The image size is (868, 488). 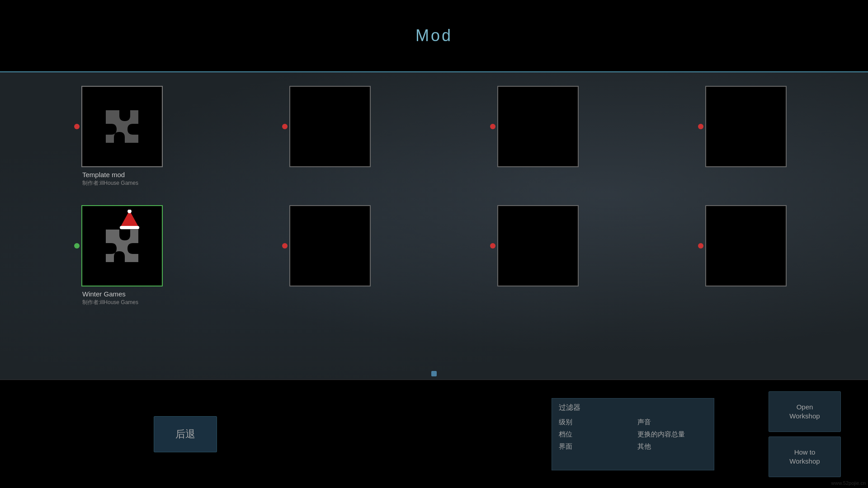 What do you see at coordinates (122, 127) in the screenshot?
I see `puzzle-icon-template` at bounding box center [122, 127].